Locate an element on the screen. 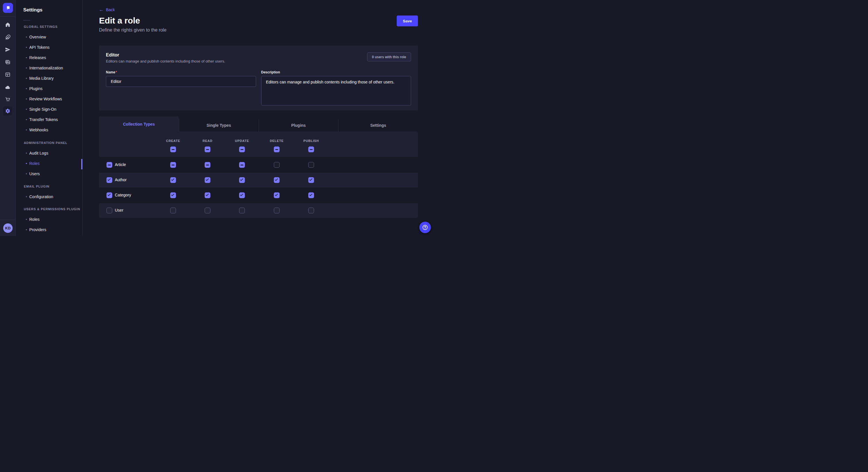 Image resolution: width=868 pixels, height=472 pixels. users-with-role-button: 0 users with this role is located at coordinates (389, 57).